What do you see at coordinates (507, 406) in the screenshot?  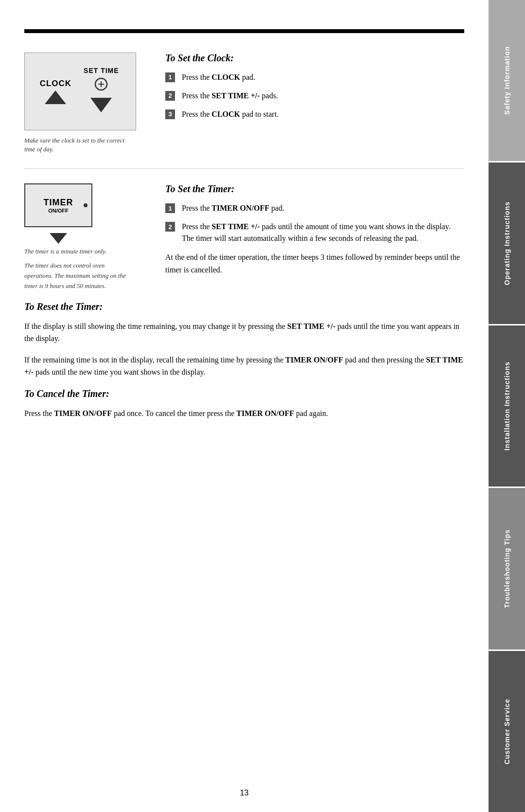 I see `sidebar-installation-label: Installation Instructions` at bounding box center [507, 406].